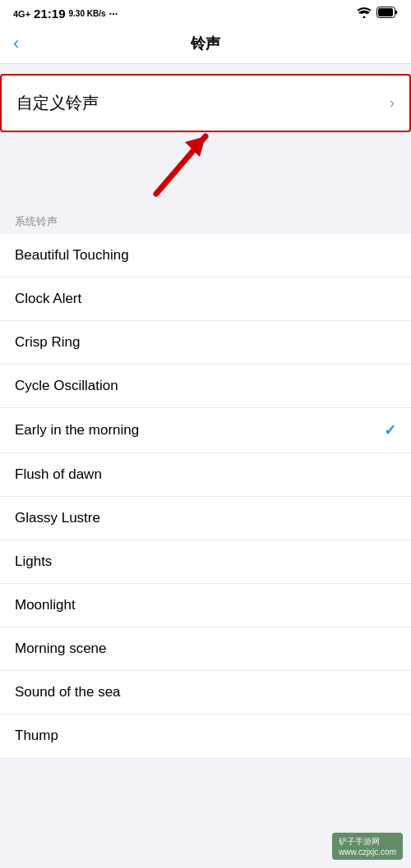 The height and width of the screenshot is (868, 411). Describe the element at coordinates (16, 44) in the screenshot. I see `back-button: ‹` at that location.